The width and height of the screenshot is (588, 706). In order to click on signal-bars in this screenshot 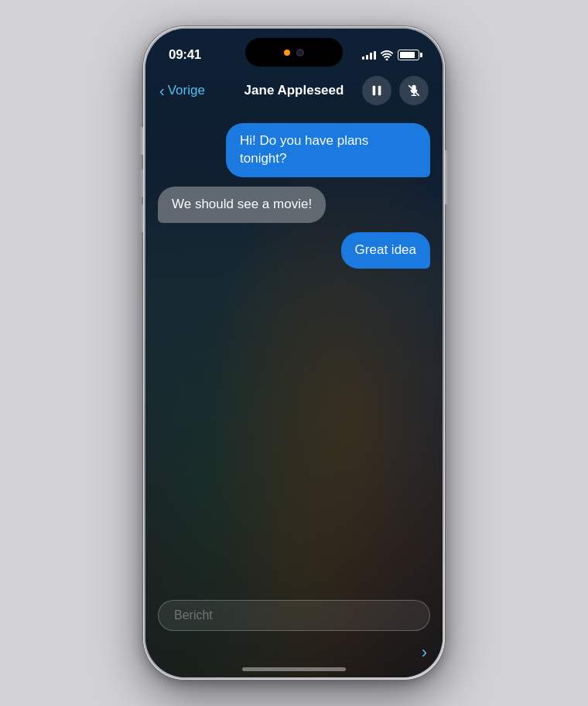, I will do `click(369, 55)`.